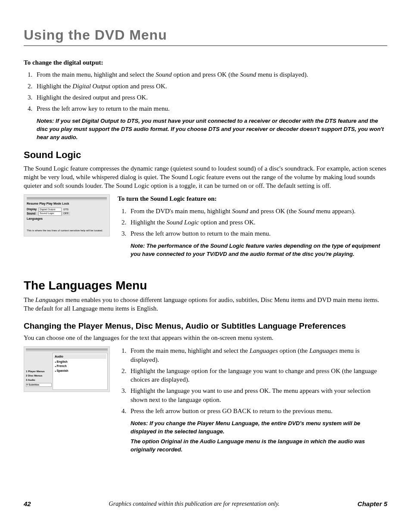 The width and height of the screenshot is (411, 532). What do you see at coordinates (39, 385) in the screenshot?
I see `lang-item-subtitles: 4 Subtitles` at bounding box center [39, 385].